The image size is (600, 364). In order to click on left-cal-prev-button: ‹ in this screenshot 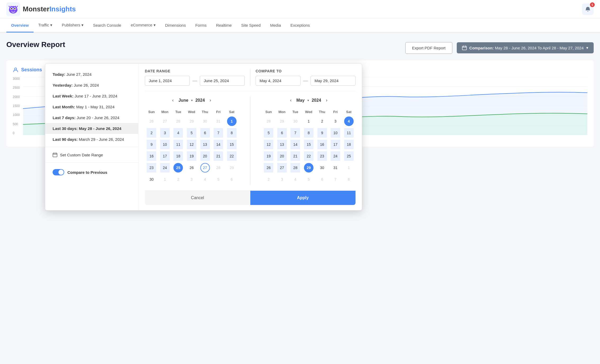, I will do `click(173, 100)`.